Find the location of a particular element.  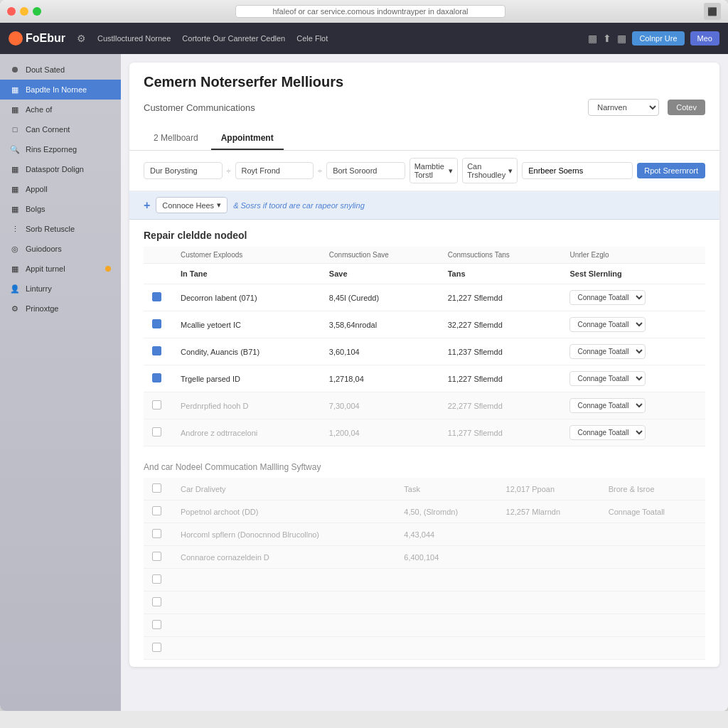

sidebar-item-can-cornent: □ Can Cornent is located at coordinates (60, 129).